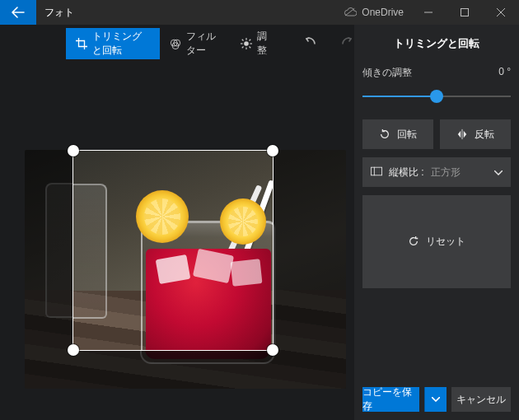  What do you see at coordinates (428, 12) in the screenshot?
I see `minimize-icon` at bounding box center [428, 12].